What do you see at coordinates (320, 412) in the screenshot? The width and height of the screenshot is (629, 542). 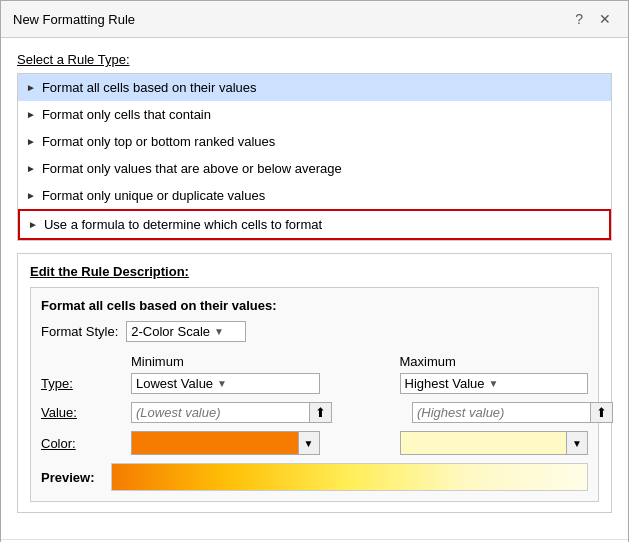 I see `min-value-picker-btn: ⬆` at bounding box center [320, 412].